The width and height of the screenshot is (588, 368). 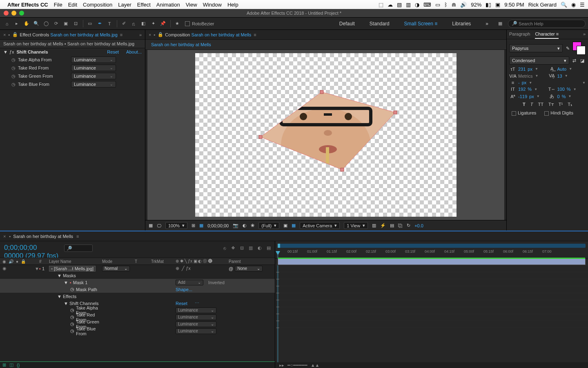 I want to click on toggle-switches-icon: ⊞, so click(x=4, y=365).